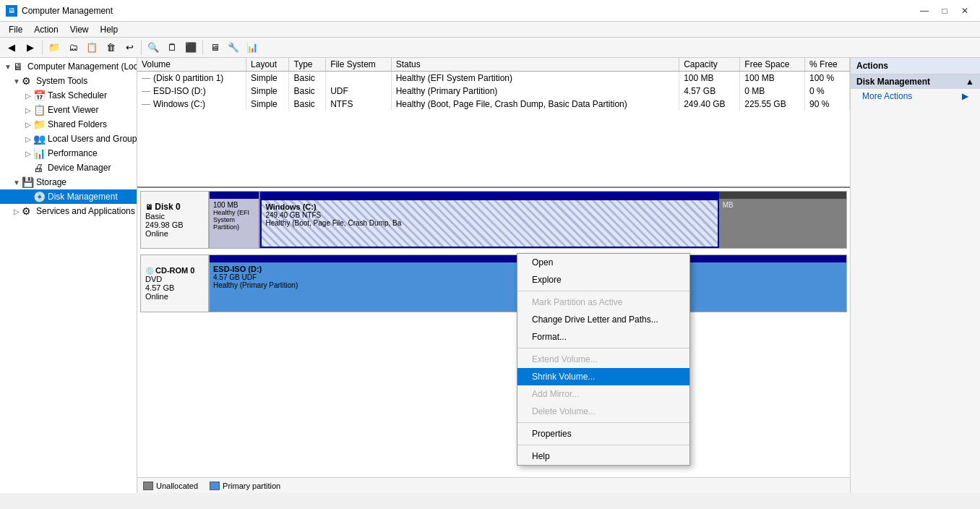 The width and height of the screenshot is (980, 509). Describe the element at coordinates (79, 168) in the screenshot. I see `label-device-manager: Device Manager` at that location.